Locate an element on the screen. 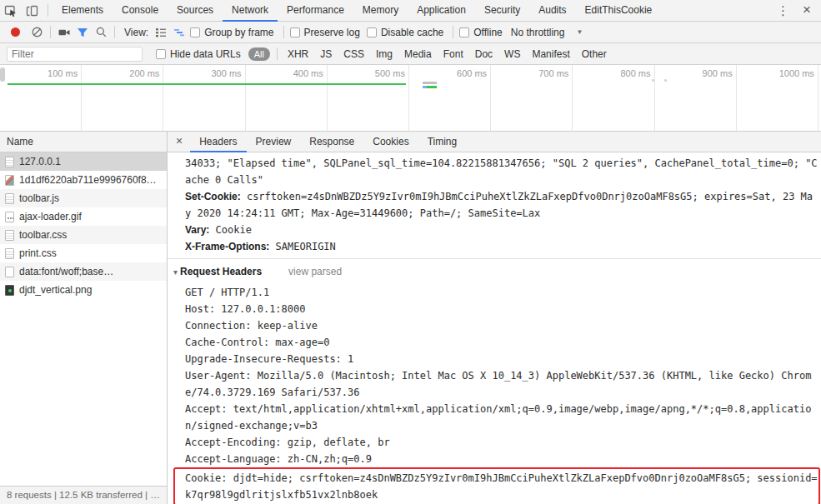 Image resolution: width=821 pixels, height=504 pixels. request-row: data:font/woff;base… is located at coordinates (83, 272).